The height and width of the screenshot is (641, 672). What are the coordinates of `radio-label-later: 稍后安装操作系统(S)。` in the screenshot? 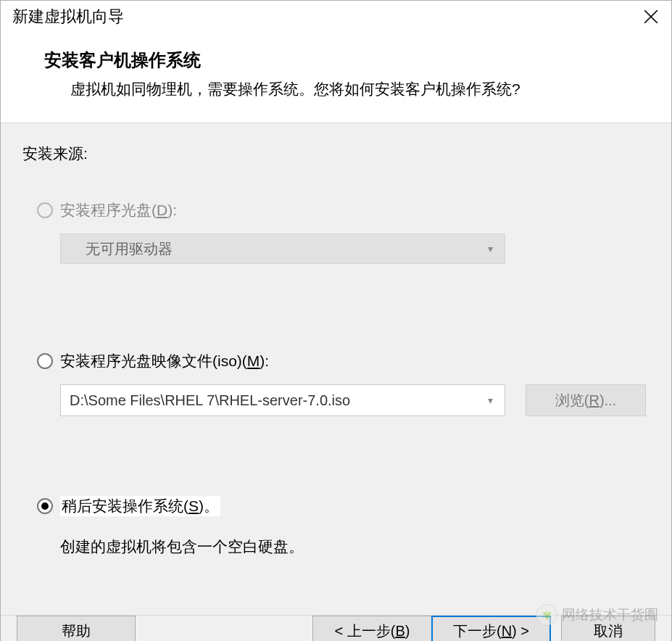 It's located at (141, 506).